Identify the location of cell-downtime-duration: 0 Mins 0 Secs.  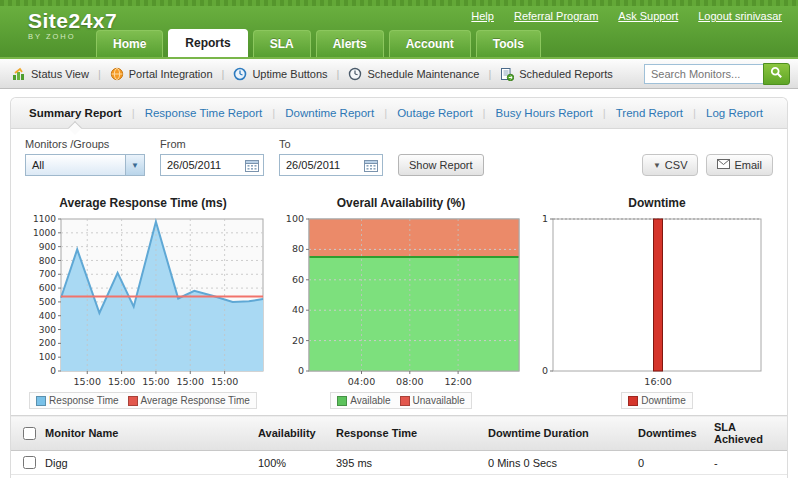
(559, 476).